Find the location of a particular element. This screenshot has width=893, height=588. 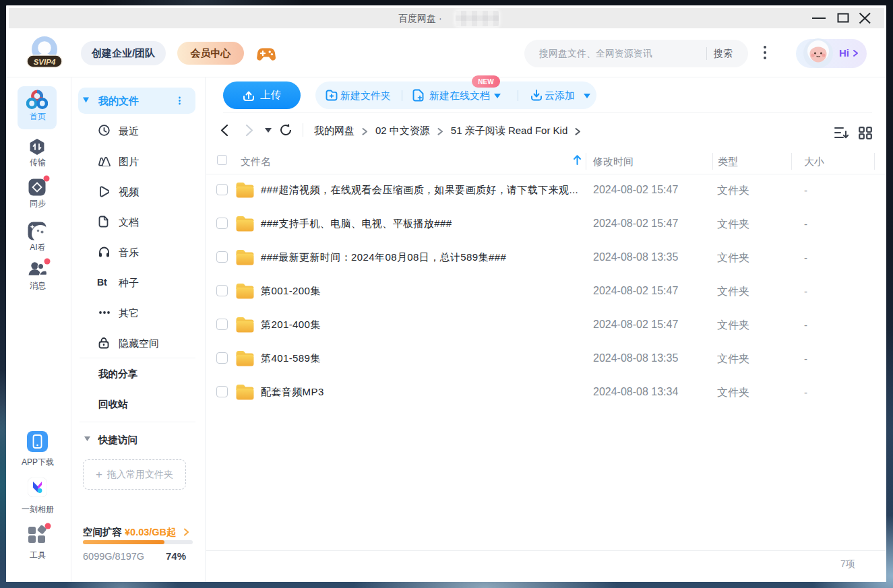

svg-text: SVIP4 is located at coordinates (44, 62).